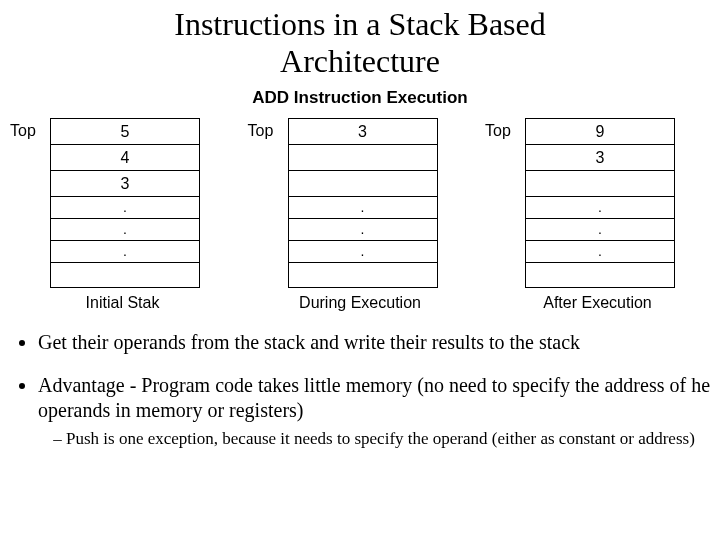  I want to click on stack-after: Top 9 3 . . . After Execution, so click(598, 215).